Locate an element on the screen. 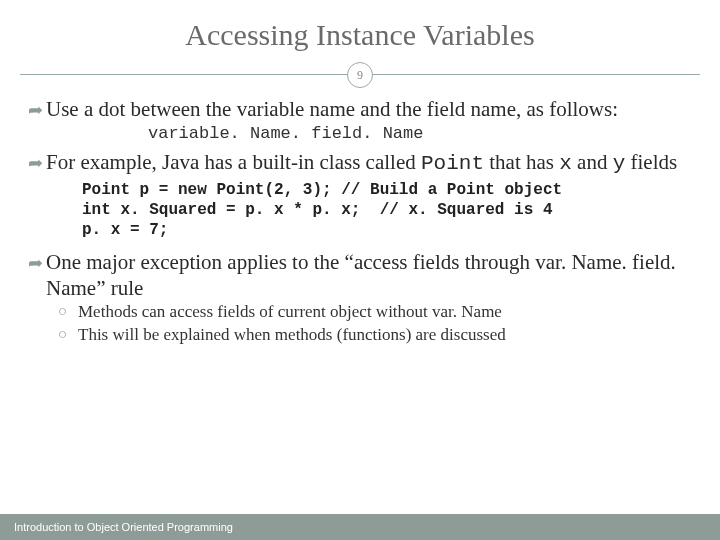  code-block: Point p = new Point(2, 3); // Build a Po… is located at coordinates (387, 210).